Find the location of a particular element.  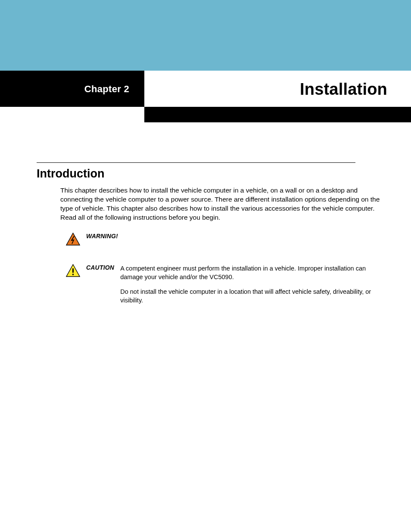

header-black-bottom is located at coordinates (277, 115).